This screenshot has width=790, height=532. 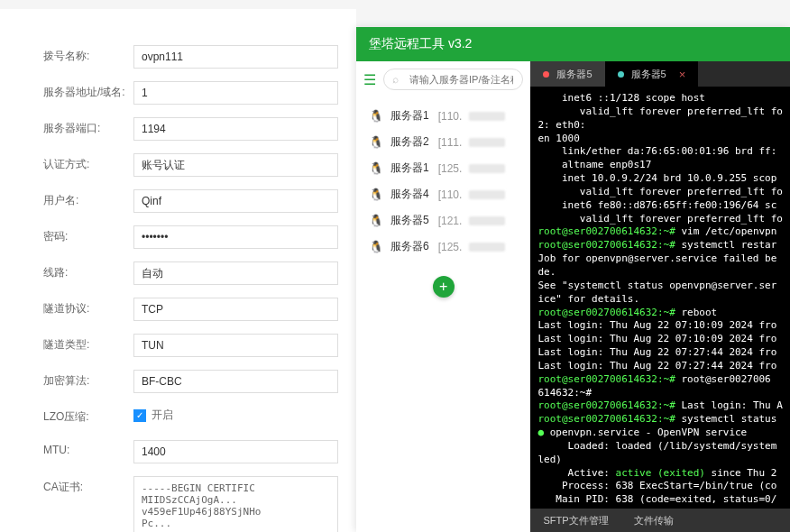 I want to click on ca-cert-label: CA证书:, so click(x=88, y=485).